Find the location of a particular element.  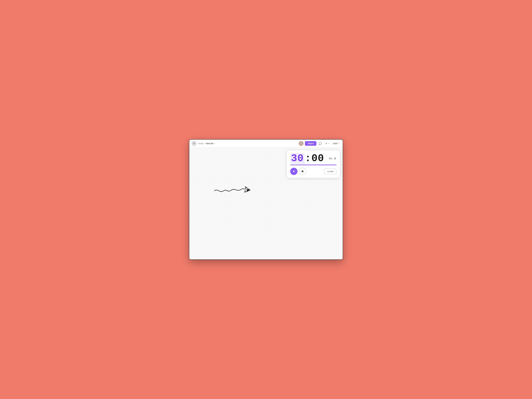

canvas-area: 30 : 00 is located at coordinates (266, 203).